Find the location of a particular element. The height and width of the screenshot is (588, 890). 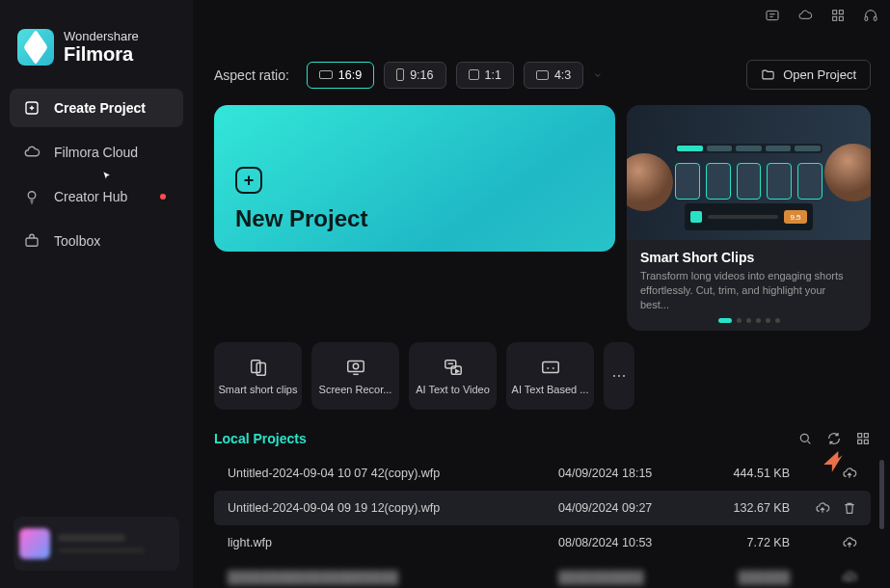

brand-line1: Wondershare is located at coordinates (101, 37).